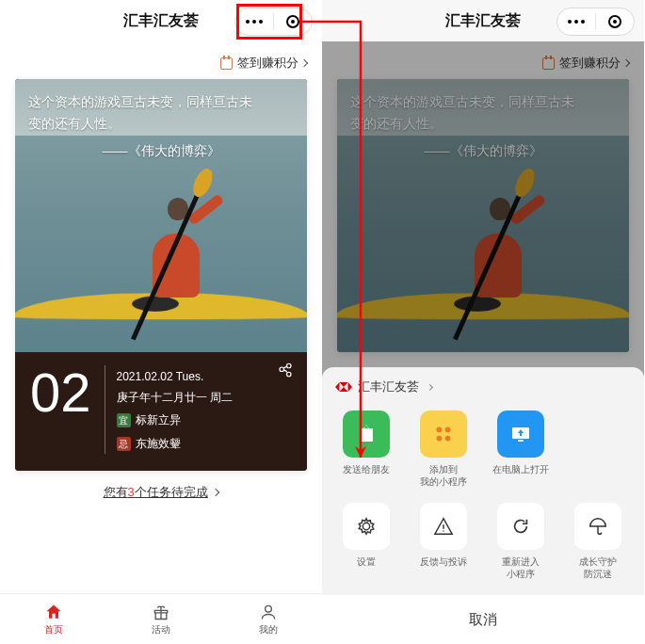 This screenshot has height=644, width=645. What do you see at coordinates (124, 444) in the screenshot?
I see `ji-tag: 忌` at bounding box center [124, 444].